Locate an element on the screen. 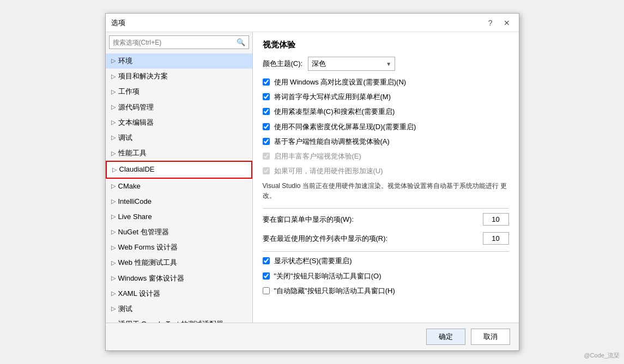 Image resolution: width=624 pixels, height=364 pixels. info-text: Visual Studio 当前正在使用硬件加速渲染。视觉体验设置将自动基于系统… is located at coordinates (386, 191).